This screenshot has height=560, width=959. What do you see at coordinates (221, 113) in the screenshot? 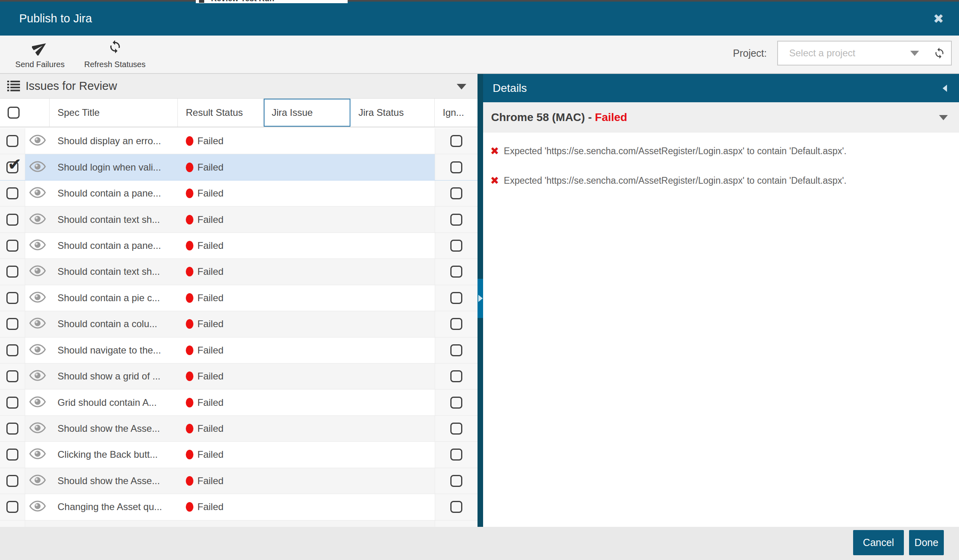
I see `column-header-result-status: Result Status` at bounding box center [221, 113].